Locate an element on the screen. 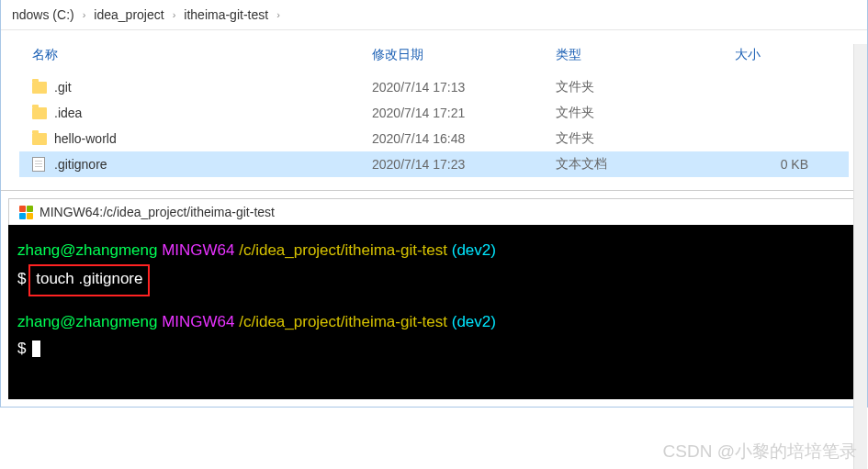 Image resolution: width=868 pixels, height=469 pixels. file-row: .gitignore2020/7/14 17:23文本文档0 KB is located at coordinates (434, 164).